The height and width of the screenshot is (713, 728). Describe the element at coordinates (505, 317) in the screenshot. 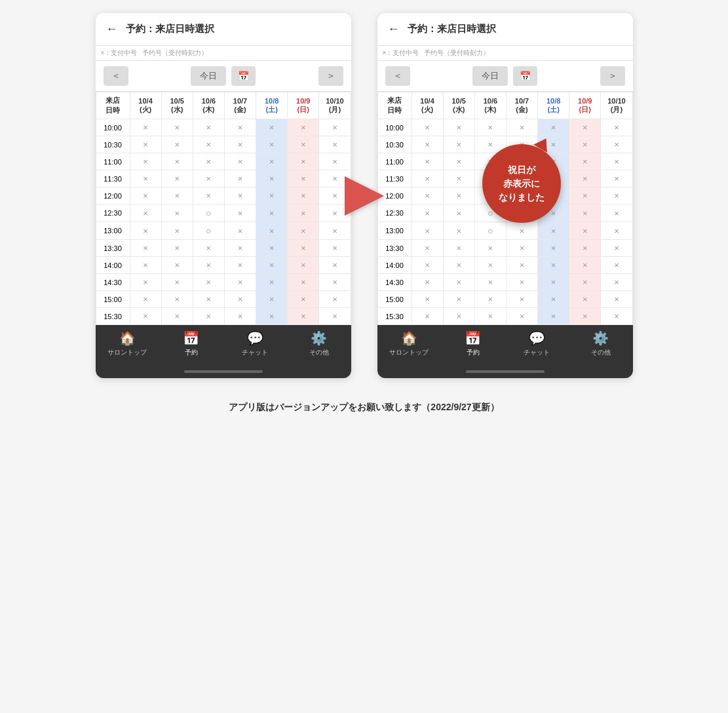

I see `table-row: 15:30×××××××` at that location.